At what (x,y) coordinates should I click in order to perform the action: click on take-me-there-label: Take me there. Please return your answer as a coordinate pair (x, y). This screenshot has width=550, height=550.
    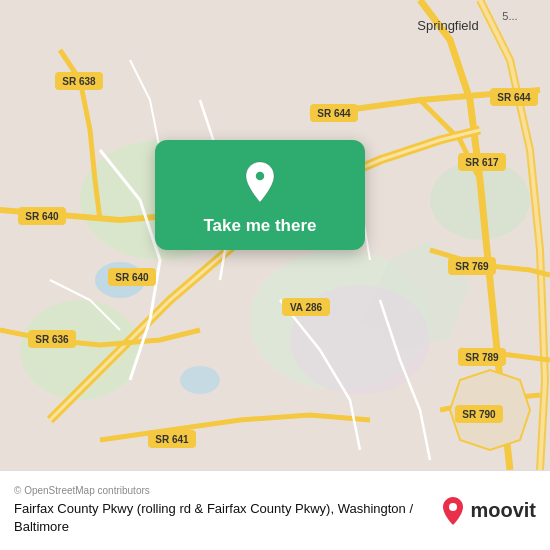
    Looking at the image, I should click on (260, 226).